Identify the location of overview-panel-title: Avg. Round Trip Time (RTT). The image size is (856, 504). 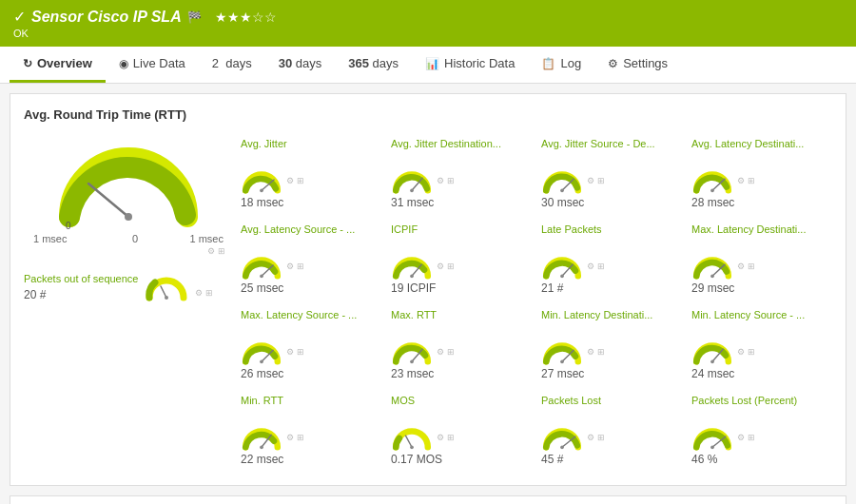
(428, 114).